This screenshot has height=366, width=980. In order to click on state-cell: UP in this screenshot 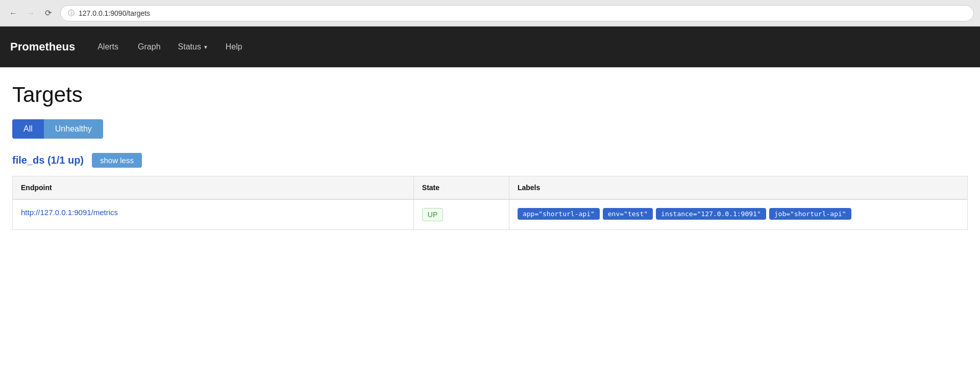, I will do `click(461, 215)`.